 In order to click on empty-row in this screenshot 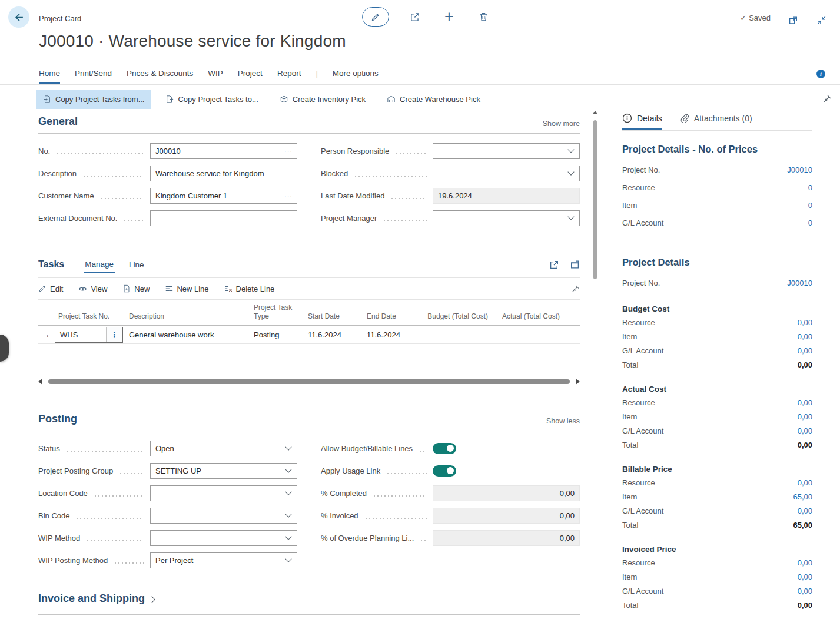, I will do `click(309, 353)`.